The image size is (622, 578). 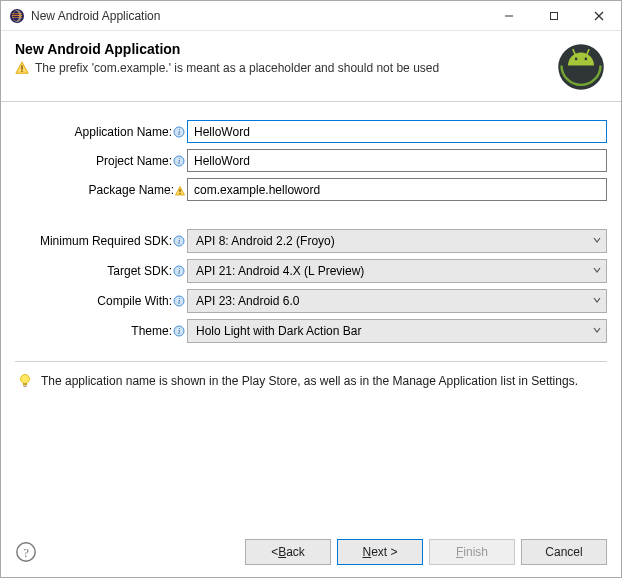 What do you see at coordinates (124, 132) in the screenshot?
I see `label-application-name: Application Name:` at bounding box center [124, 132].